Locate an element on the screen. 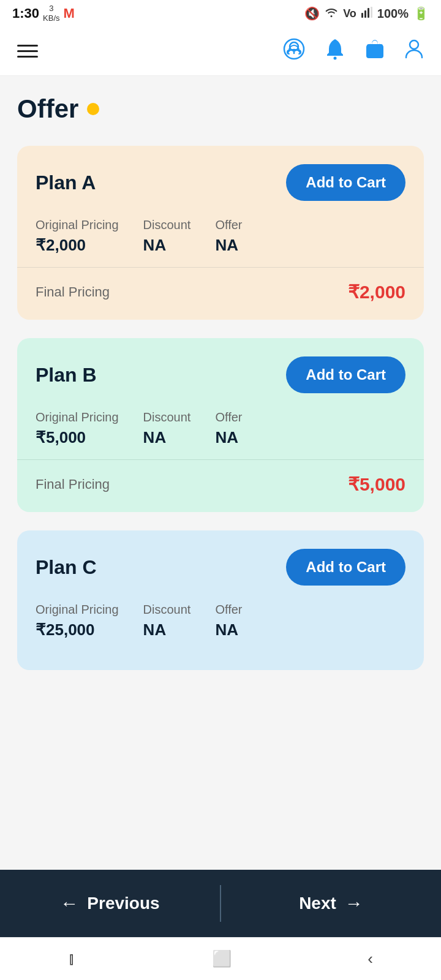 The width and height of the screenshot is (441, 980). plan-c-offer: Offer NA is located at coordinates (228, 621).